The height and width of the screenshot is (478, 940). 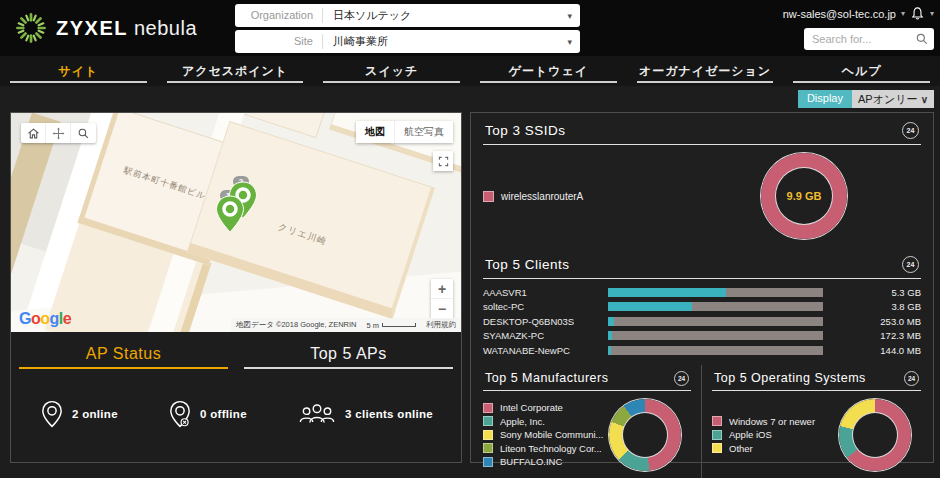 I want to click on legend-item: Apple, Inc., so click(x=546, y=422).